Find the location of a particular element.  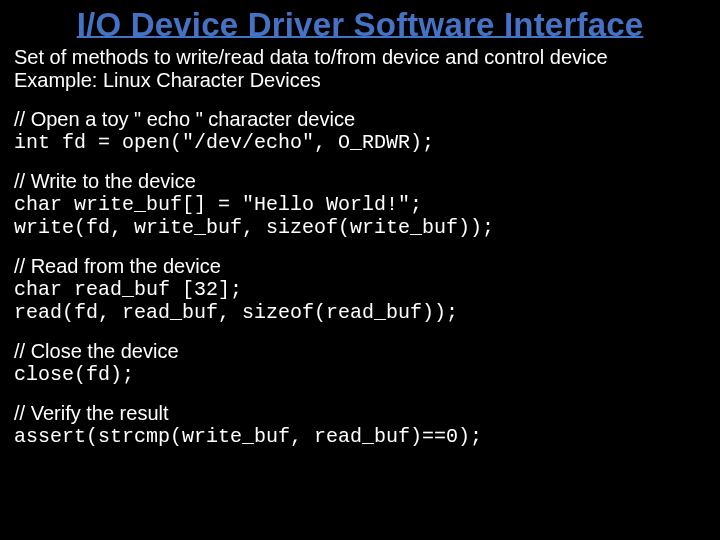

code-open: int fd = open("/dev/echo", O_RDWR); is located at coordinates (360, 142).